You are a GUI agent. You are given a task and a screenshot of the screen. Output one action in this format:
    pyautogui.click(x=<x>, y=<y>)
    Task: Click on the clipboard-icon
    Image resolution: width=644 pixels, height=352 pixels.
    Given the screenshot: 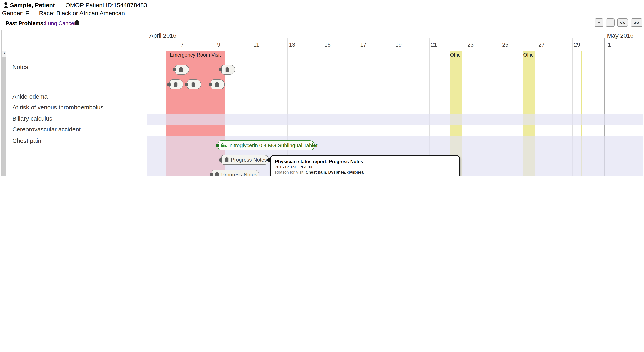 What is the action you would take?
    pyautogui.click(x=77, y=23)
    